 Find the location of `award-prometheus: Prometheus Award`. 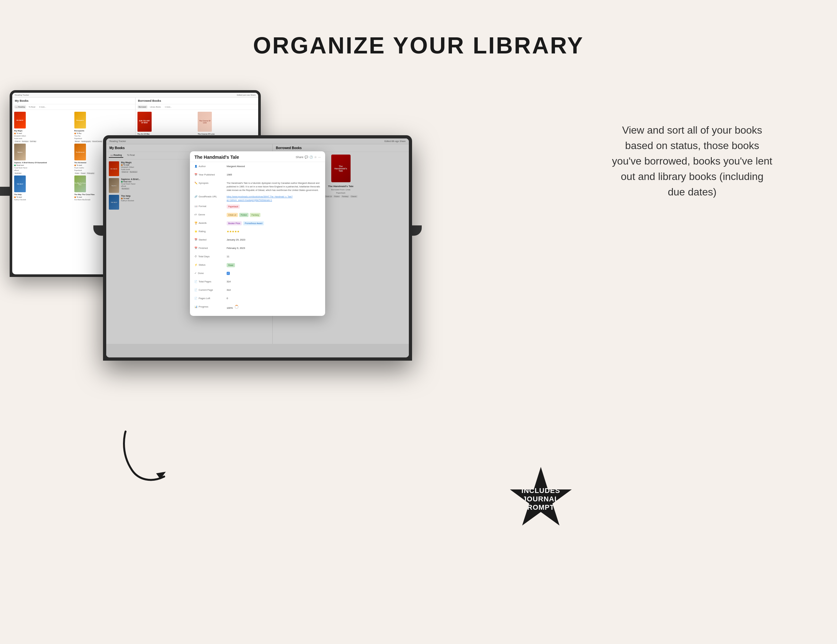

award-prometheus: Prometheus Award is located at coordinates (254, 223).